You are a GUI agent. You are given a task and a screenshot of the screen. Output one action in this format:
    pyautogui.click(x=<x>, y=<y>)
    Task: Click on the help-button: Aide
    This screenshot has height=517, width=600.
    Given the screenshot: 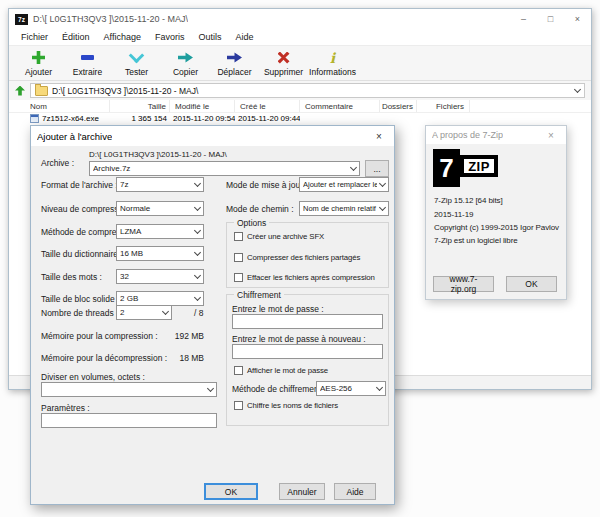 What is the action you would take?
    pyautogui.click(x=355, y=492)
    